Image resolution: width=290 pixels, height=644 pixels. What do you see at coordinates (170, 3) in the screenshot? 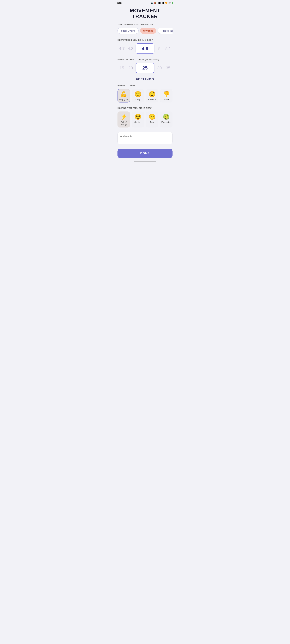
I see `battery-icon: 66%` at bounding box center [170, 3].